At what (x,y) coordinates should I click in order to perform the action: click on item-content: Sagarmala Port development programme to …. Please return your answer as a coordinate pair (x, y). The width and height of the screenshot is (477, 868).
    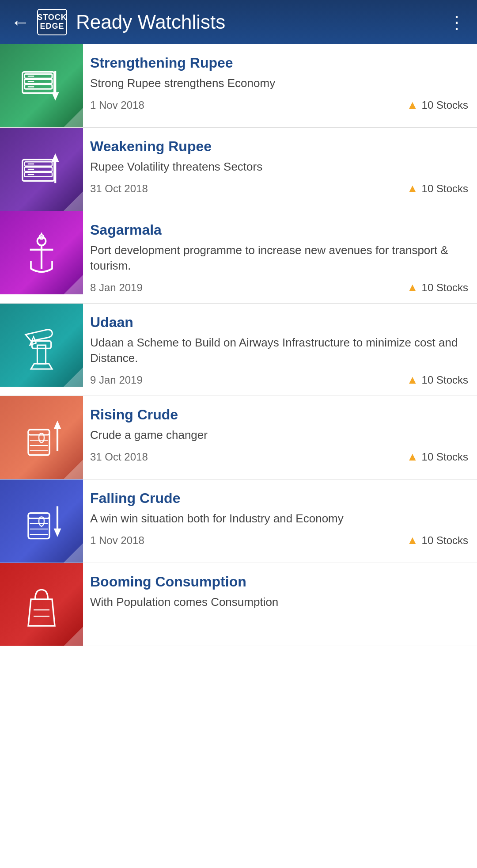
    Looking at the image, I should click on (280, 257).